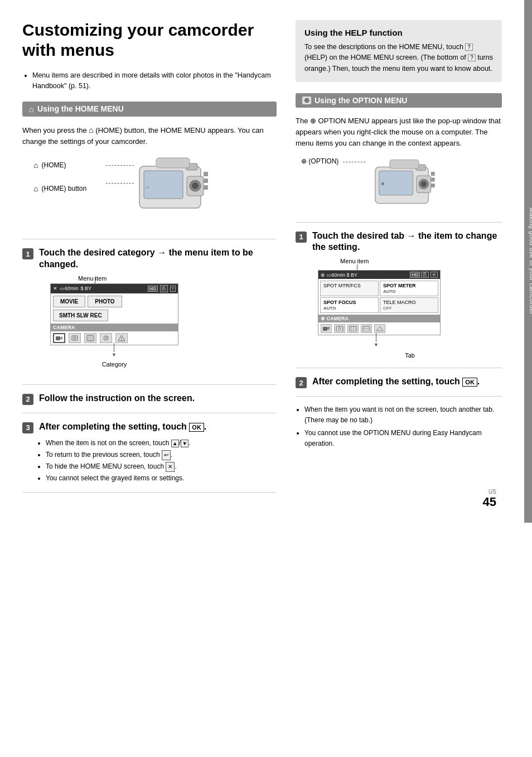 Image resolution: width=532 pixels, height=757 pixels. What do you see at coordinates (399, 58) in the screenshot?
I see `help-box-text: To see the descriptions on the HOME MENU…` at bounding box center [399, 58].